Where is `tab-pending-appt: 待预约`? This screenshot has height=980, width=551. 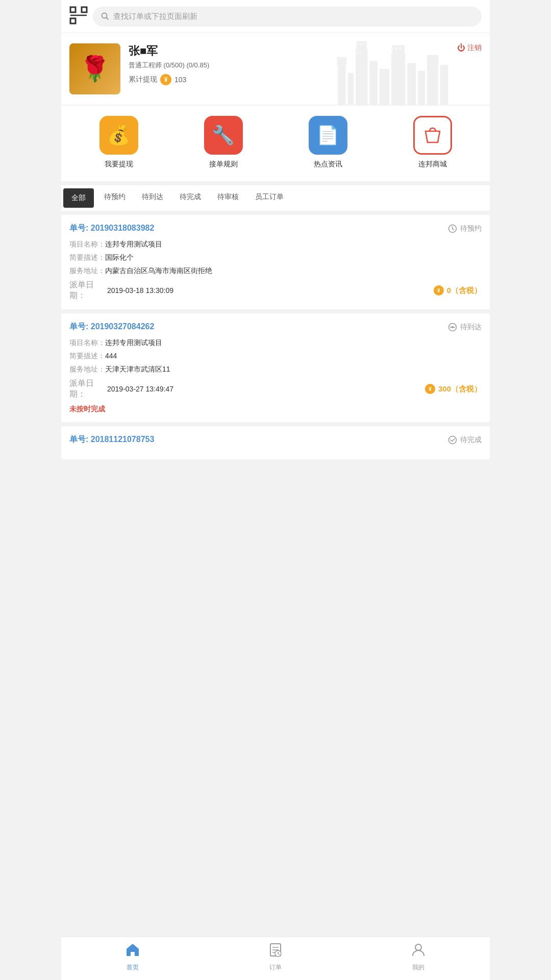
tab-pending-appt: 待预约 is located at coordinates (115, 198).